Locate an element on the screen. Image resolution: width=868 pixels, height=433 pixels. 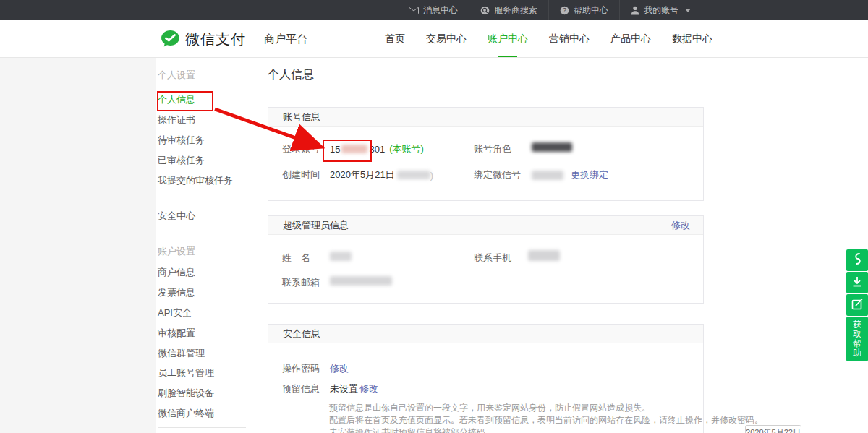
download-float-button is located at coordinates (857, 283).